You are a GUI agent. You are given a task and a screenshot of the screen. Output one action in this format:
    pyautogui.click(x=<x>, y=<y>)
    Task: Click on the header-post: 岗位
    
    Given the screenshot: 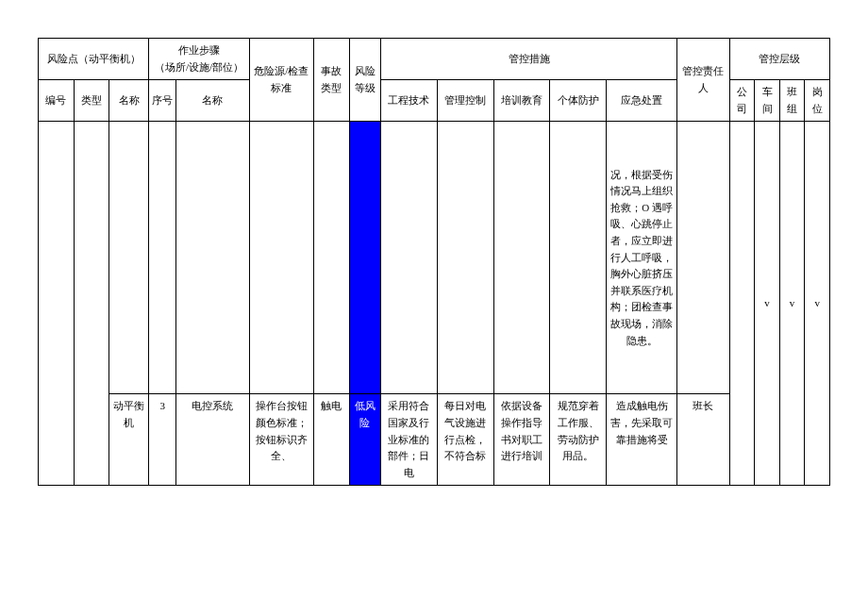 What is the action you would take?
    pyautogui.click(x=817, y=101)
    